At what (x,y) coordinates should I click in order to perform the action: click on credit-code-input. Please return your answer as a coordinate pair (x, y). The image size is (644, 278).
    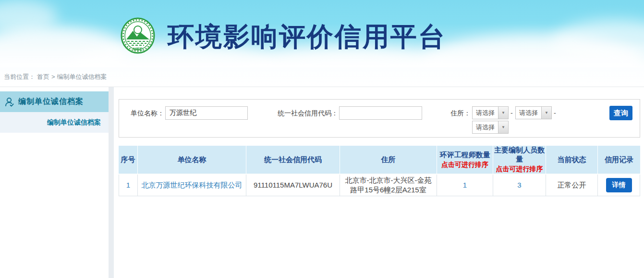
    Looking at the image, I should click on (380, 113).